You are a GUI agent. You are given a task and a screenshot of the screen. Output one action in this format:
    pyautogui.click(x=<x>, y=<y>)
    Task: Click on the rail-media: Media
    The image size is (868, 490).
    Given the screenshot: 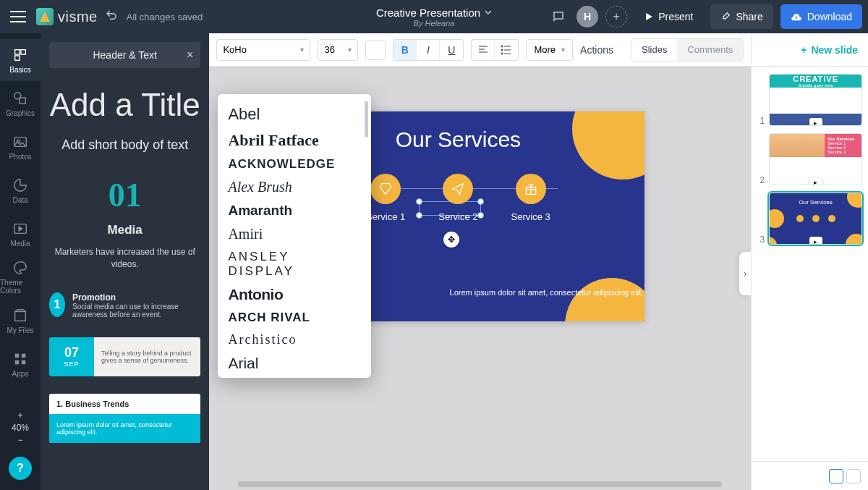 What is the action you would take?
    pyautogui.click(x=20, y=234)
    